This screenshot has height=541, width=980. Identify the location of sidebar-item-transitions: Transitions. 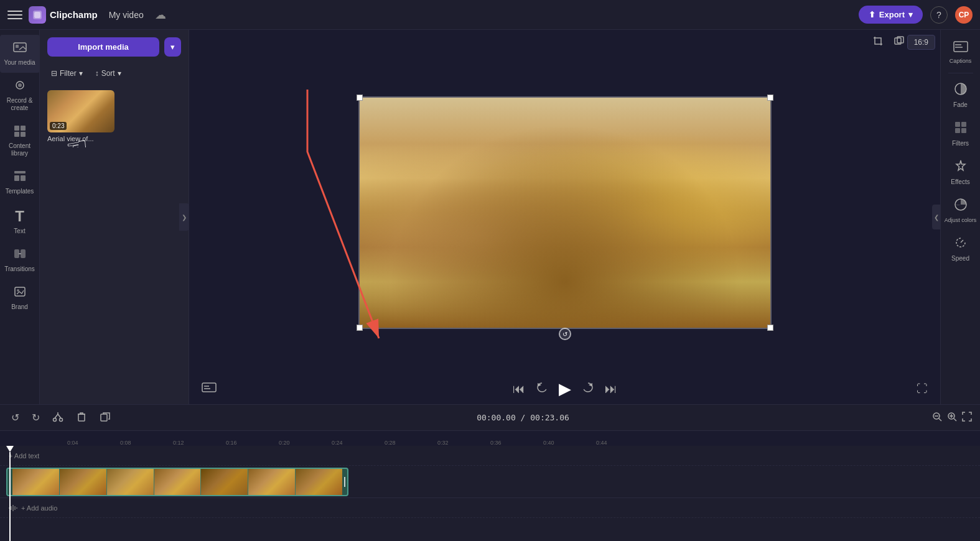
(20, 260).